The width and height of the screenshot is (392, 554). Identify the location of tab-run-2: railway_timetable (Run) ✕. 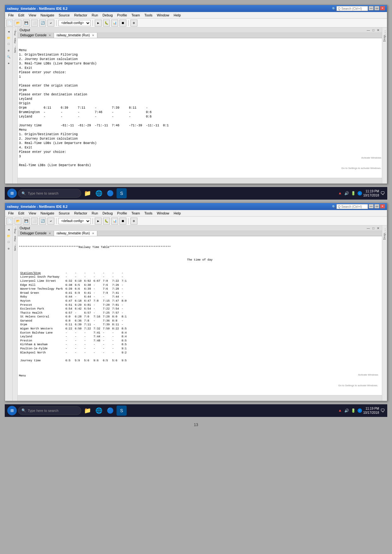
(76, 233).